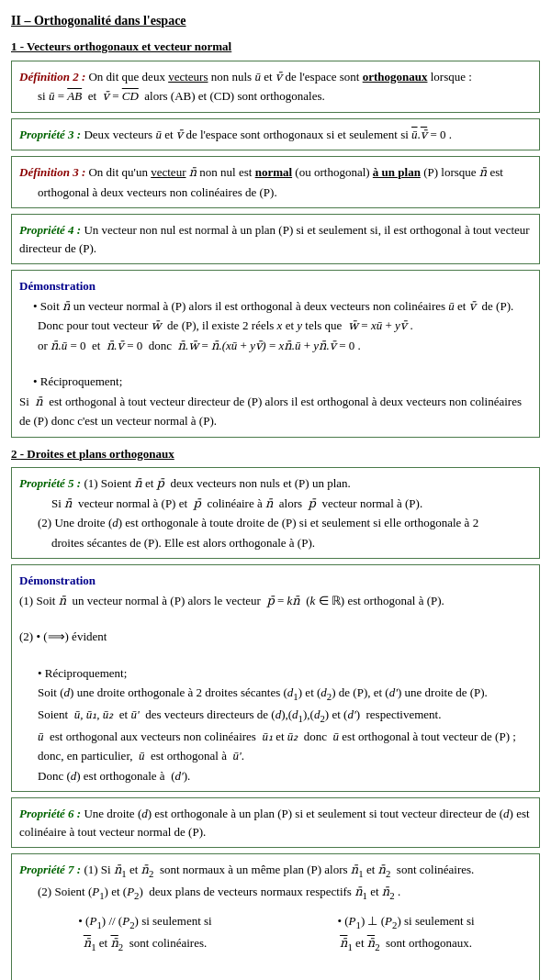 The height and width of the screenshot is (980, 551). Describe the element at coordinates (276, 47) in the screenshot. I see `section1-title: 1 - Vecteurs orthogonaux et vecteur norm…` at that location.